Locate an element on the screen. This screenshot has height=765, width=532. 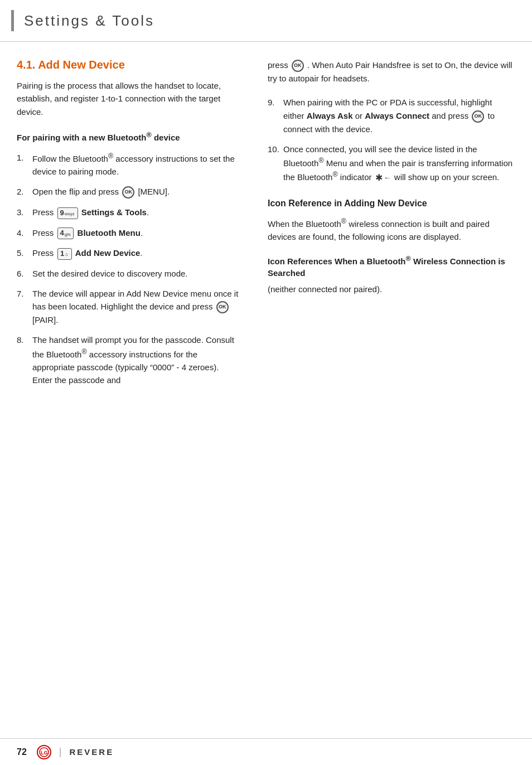
list-num: 6. is located at coordinates (25, 273).